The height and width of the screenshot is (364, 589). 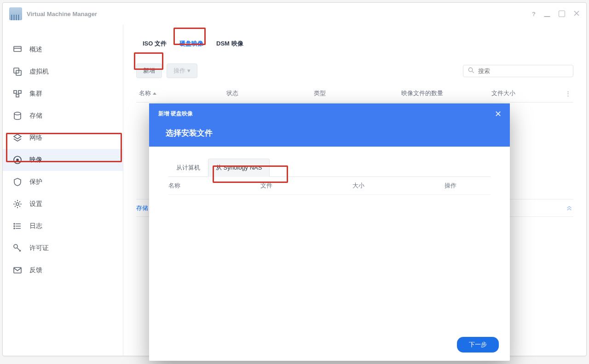 I want to click on dialog-breadcrumb: 新增 硬盘映像, so click(x=329, y=114).